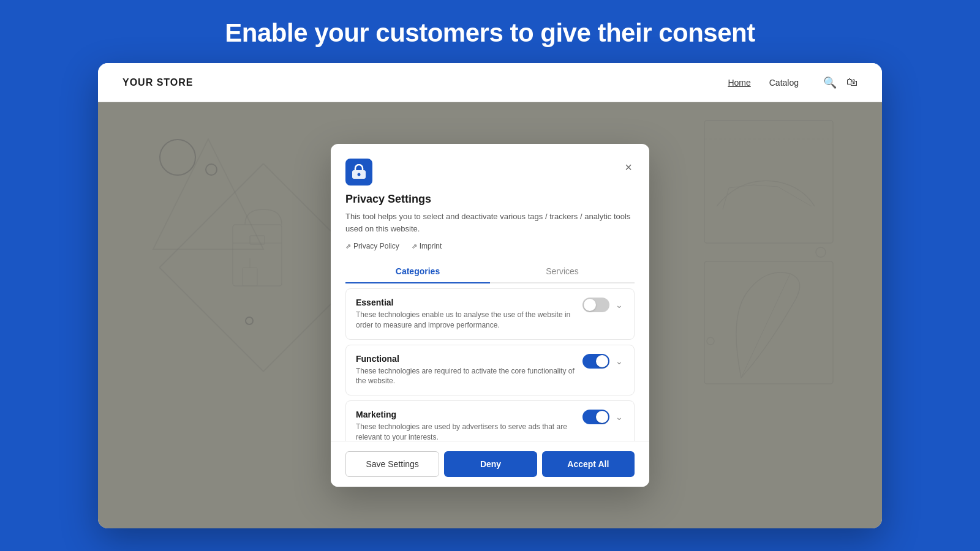 The height and width of the screenshot is (551, 980). Describe the element at coordinates (590, 305) in the screenshot. I see `essential-toggle-knob` at that location.